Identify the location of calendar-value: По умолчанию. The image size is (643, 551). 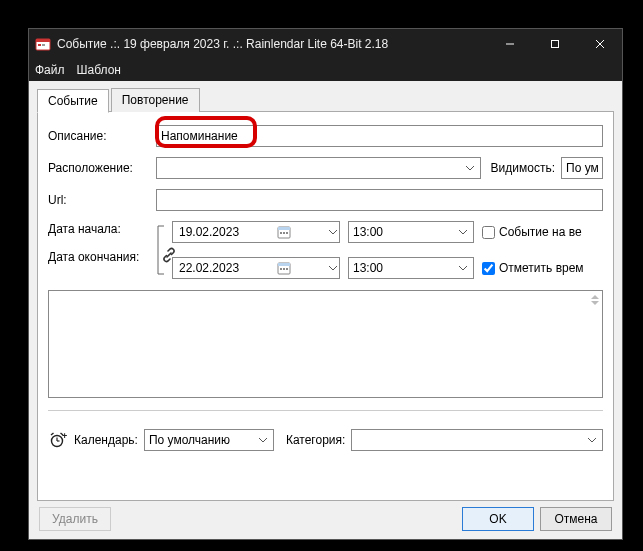
(190, 440).